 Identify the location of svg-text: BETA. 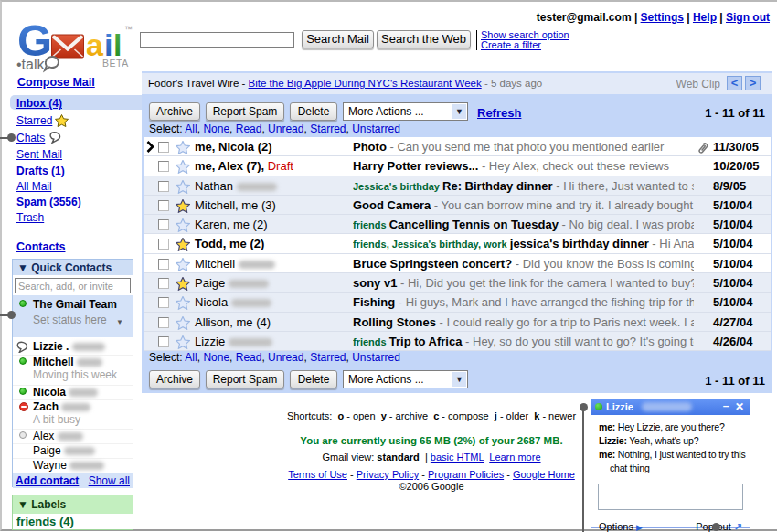
(115, 63).